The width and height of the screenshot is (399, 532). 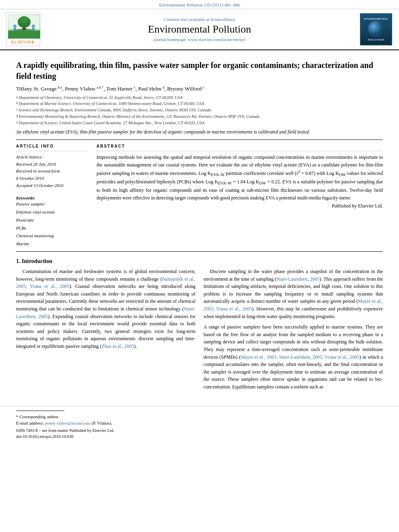 What do you see at coordinates (111, 123) in the screenshot?
I see `affil-5-text: Department of Science, United States Coa…` at bounding box center [111, 123].